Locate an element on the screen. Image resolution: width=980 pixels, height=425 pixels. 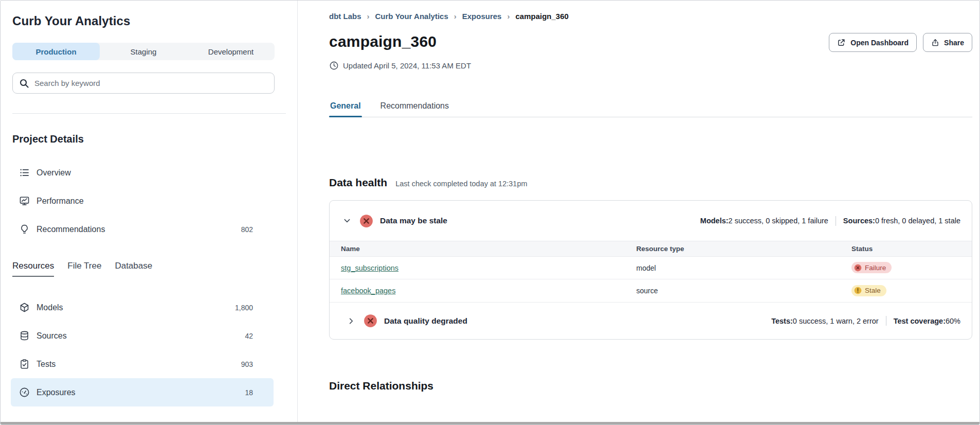
resource-browser-tabs: Resources File Tree Database is located at coordinates (149, 269).